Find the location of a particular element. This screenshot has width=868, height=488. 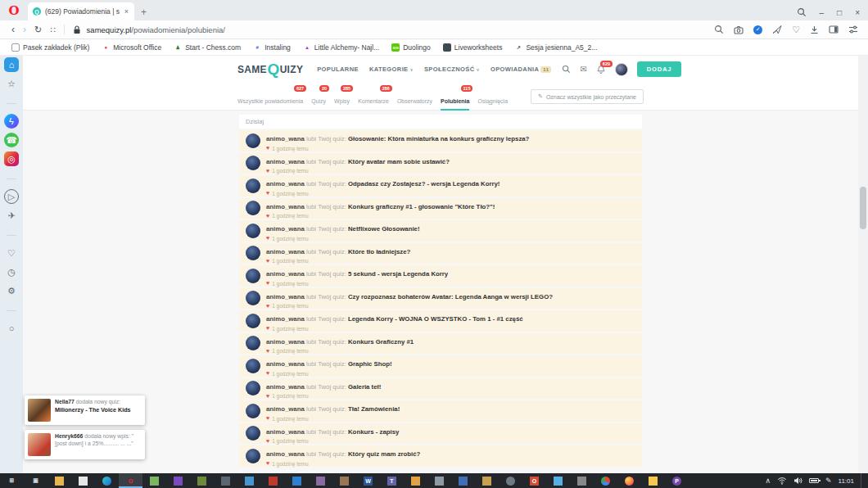

my-flow-paper-plane-icon is located at coordinates (777, 29).